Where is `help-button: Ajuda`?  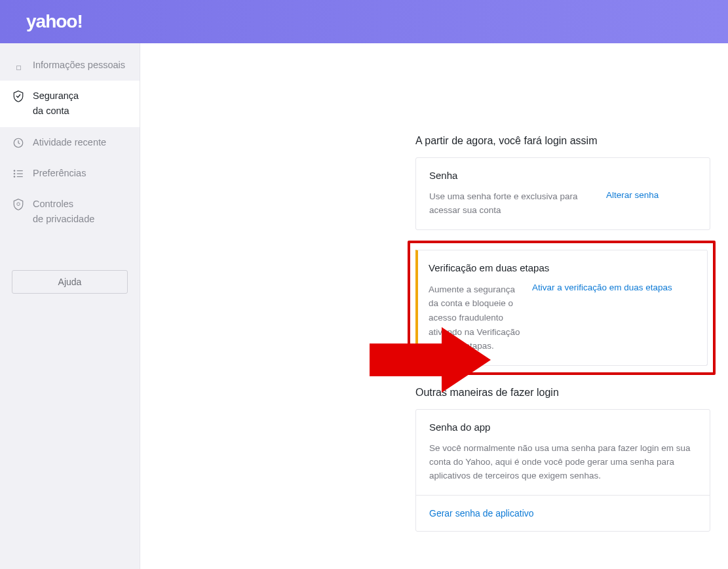 help-button: Ajuda is located at coordinates (69, 282).